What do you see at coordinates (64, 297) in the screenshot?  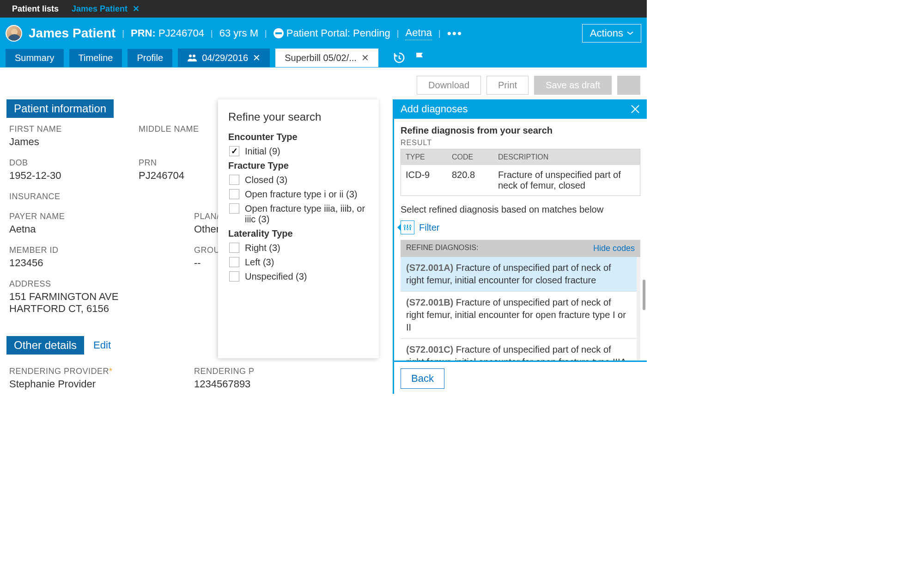 I see `address-line1: 151 FARMINGTON AVE` at bounding box center [64, 297].